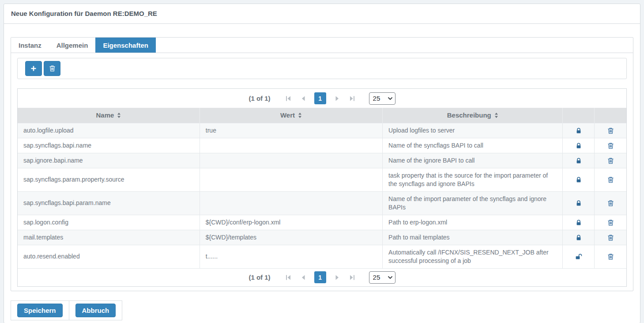 The height and width of the screenshot is (323, 644). I want to click on property-wert-cell: t......, so click(291, 256).